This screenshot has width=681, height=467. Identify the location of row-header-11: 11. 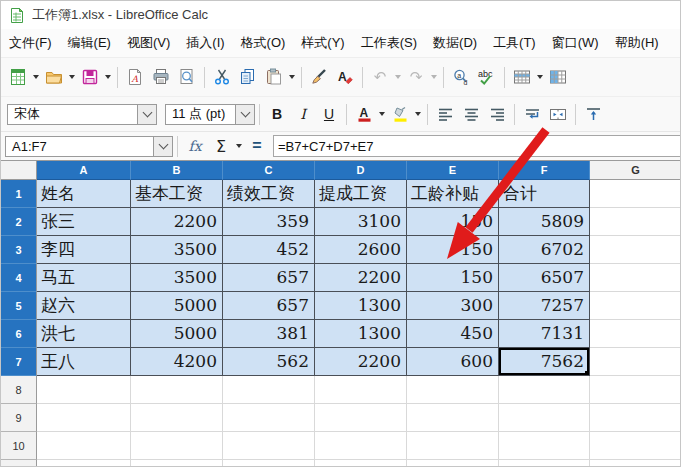
(19, 464).